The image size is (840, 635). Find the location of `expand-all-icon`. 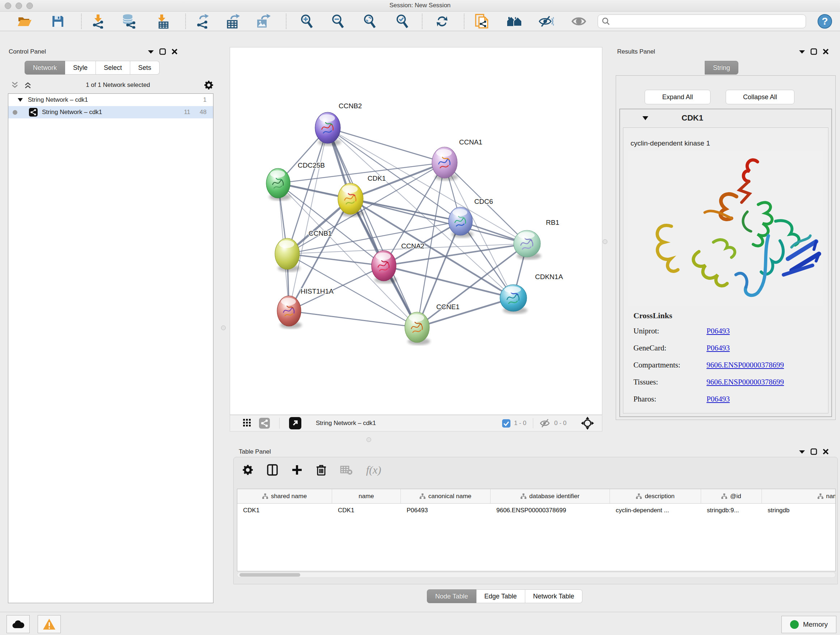

expand-all-icon is located at coordinates (28, 85).